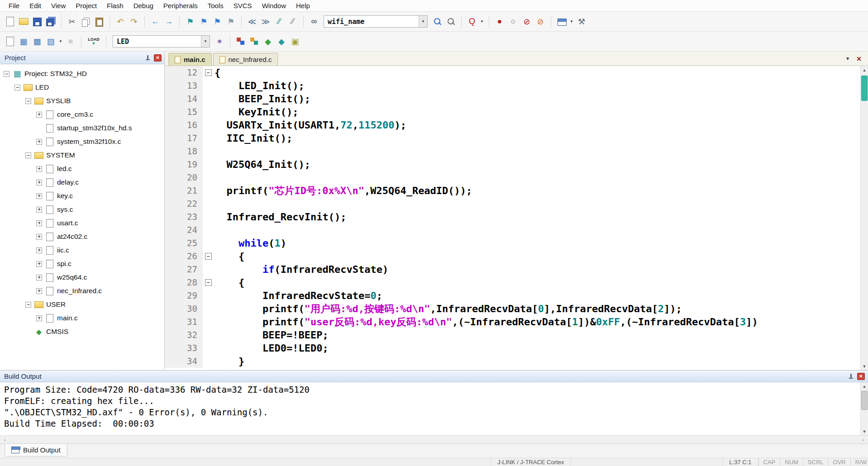  Describe the element at coordinates (155, 22) in the screenshot. I see `navigate-back-icon: ←` at that location.